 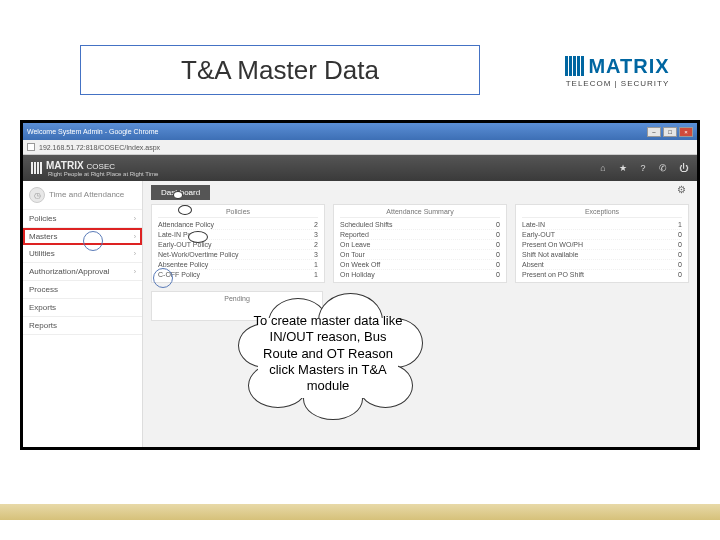 What do you see at coordinates (602, 235) in the screenshot?
I see `card-row: Early-OUT0` at bounding box center [602, 235].